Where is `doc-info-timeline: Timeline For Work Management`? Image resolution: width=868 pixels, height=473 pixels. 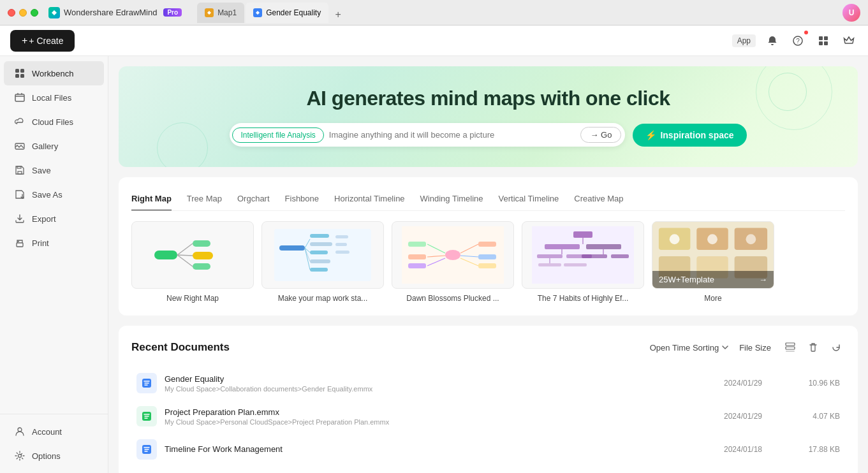 doc-info-timeline: Timeline For Work Management is located at coordinates (431, 450).